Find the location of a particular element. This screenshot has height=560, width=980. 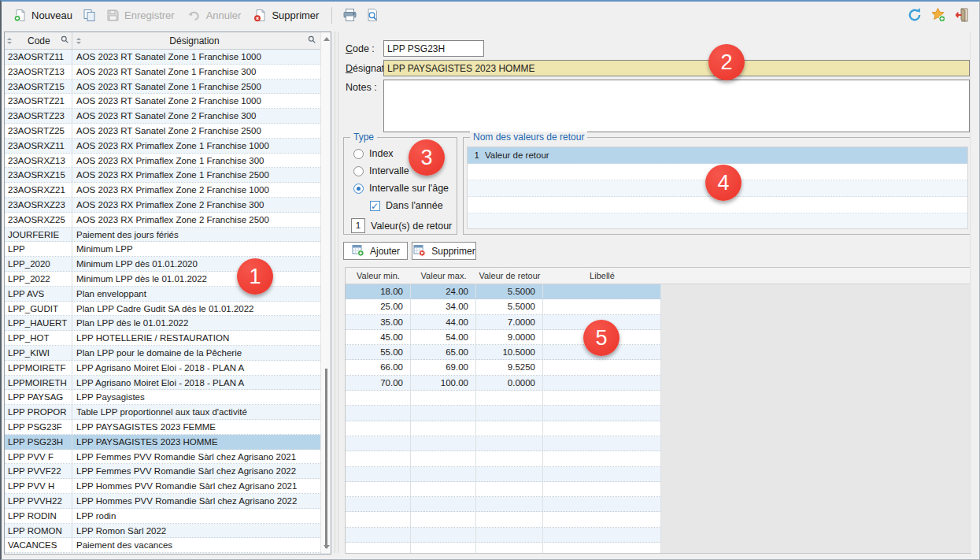

table-list-row: LPP_KIWI Plan LPP pour le domaine de la … is located at coordinates (162, 353).